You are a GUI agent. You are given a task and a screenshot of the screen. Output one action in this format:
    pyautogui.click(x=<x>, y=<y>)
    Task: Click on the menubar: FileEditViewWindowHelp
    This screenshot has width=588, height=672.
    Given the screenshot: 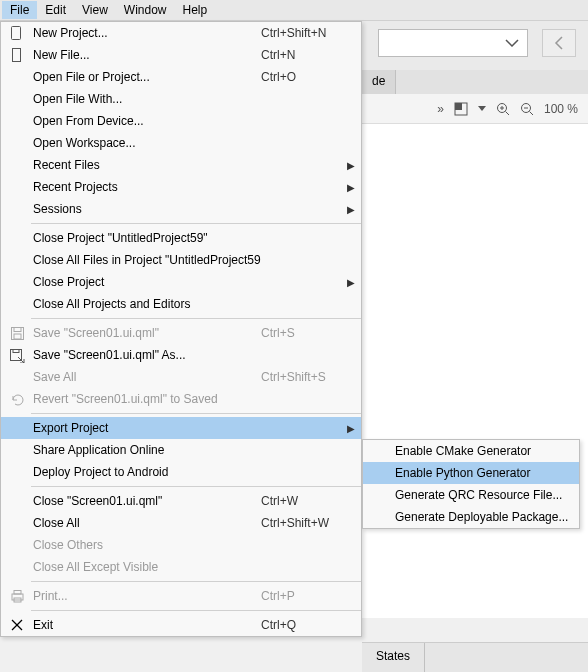 What is the action you would take?
    pyautogui.click(x=294, y=10)
    